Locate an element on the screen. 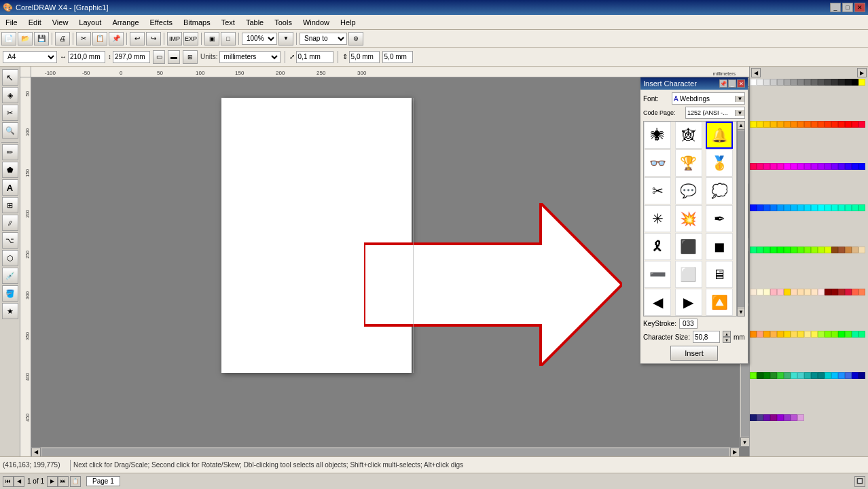 The height and width of the screenshot is (489, 868). maximize-button: □ is located at coordinates (848, 7).